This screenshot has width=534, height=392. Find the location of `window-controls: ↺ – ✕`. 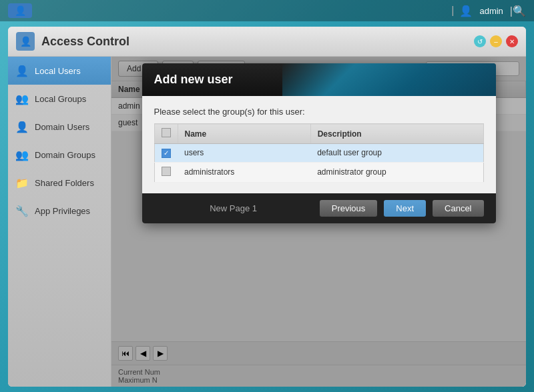

window-controls: ↺ – ✕ is located at coordinates (496, 41).